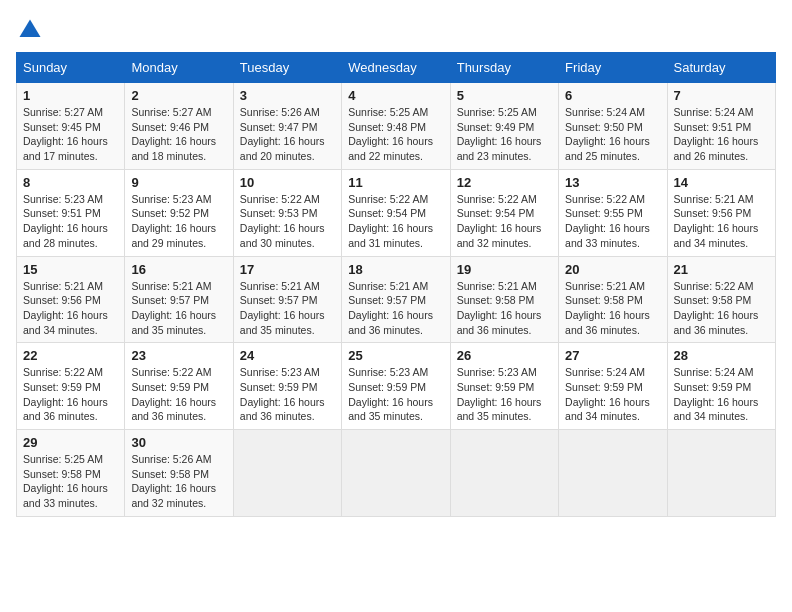 Image resolution: width=792 pixels, height=612 pixels. What do you see at coordinates (612, 270) in the screenshot?
I see `day-number: 20` at bounding box center [612, 270].